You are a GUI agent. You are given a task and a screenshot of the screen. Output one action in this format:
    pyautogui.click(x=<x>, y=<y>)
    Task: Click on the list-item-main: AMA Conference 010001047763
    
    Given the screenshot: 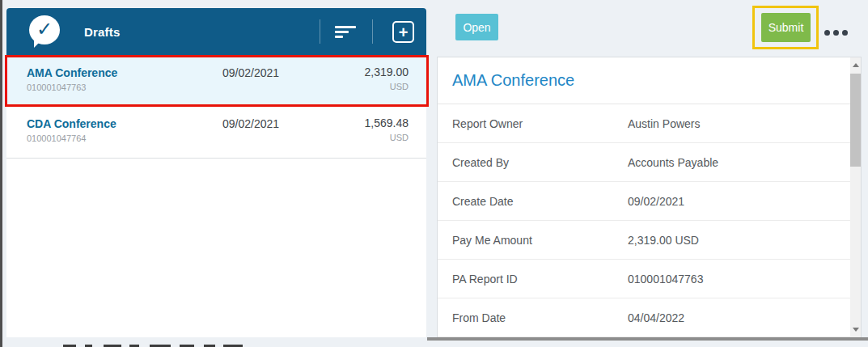 What is the action you would take?
    pyautogui.click(x=108, y=79)
    